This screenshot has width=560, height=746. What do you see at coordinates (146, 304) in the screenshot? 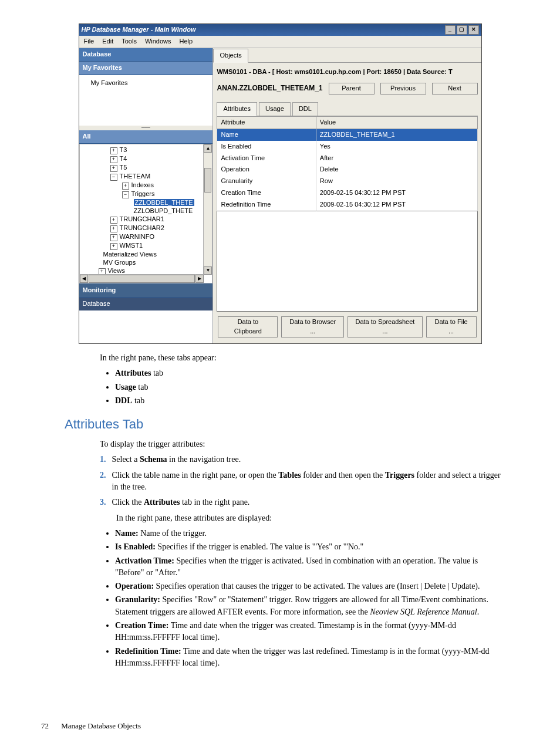
I see `database-footer: Database` at bounding box center [146, 304].